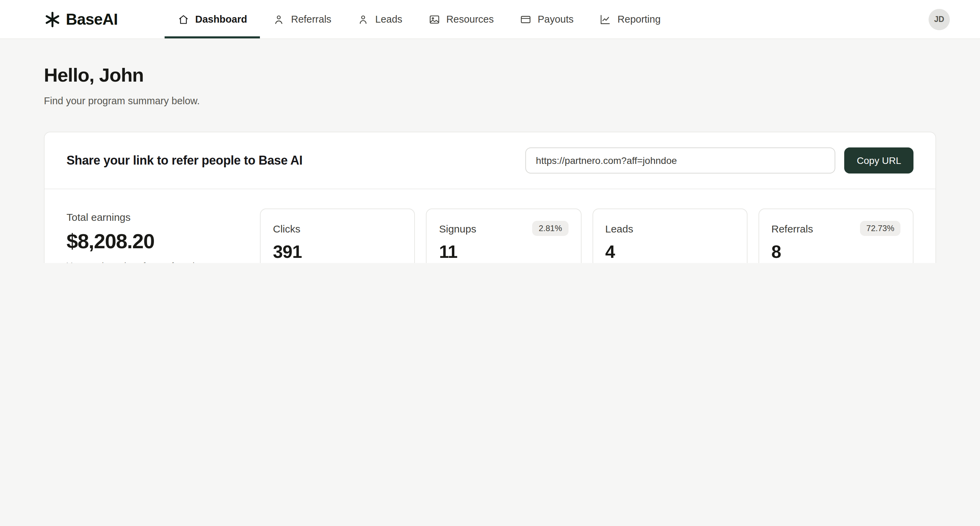 The width and height of the screenshot is (980, 526). Describe the element at coordinates (504, 236) in the screenshot. I see `stat-card-signups: Signups 2.81% 11 All signups resulting f…` at that location.